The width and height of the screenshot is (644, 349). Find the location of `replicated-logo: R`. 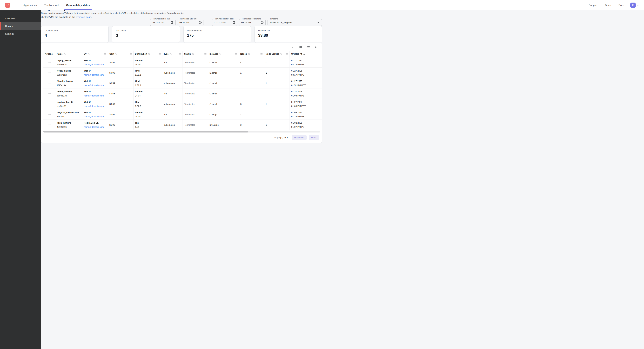

replicated-logo: R is located at coordinates (8, 5).